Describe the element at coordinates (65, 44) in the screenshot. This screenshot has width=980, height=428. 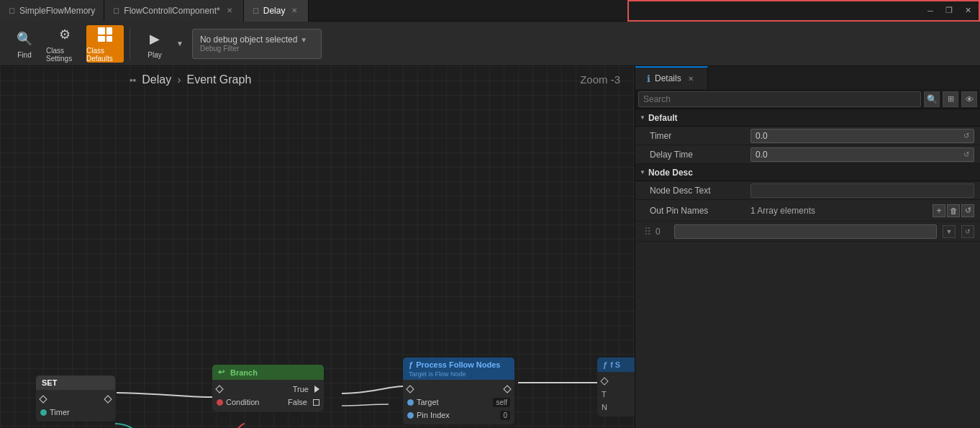
I see `class-settings-button: ⚙ Class Settings` at that location.